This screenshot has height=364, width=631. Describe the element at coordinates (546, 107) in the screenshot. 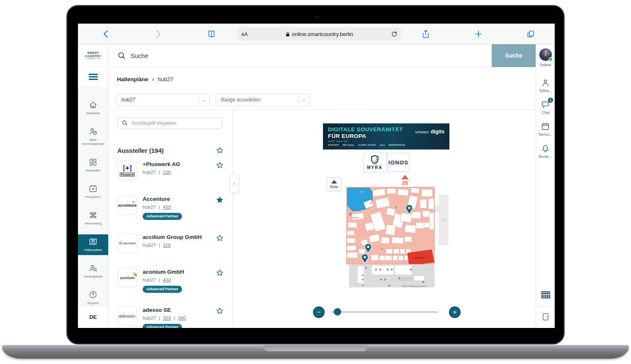

I see `rail-item-chat: 1Chat` at that location.